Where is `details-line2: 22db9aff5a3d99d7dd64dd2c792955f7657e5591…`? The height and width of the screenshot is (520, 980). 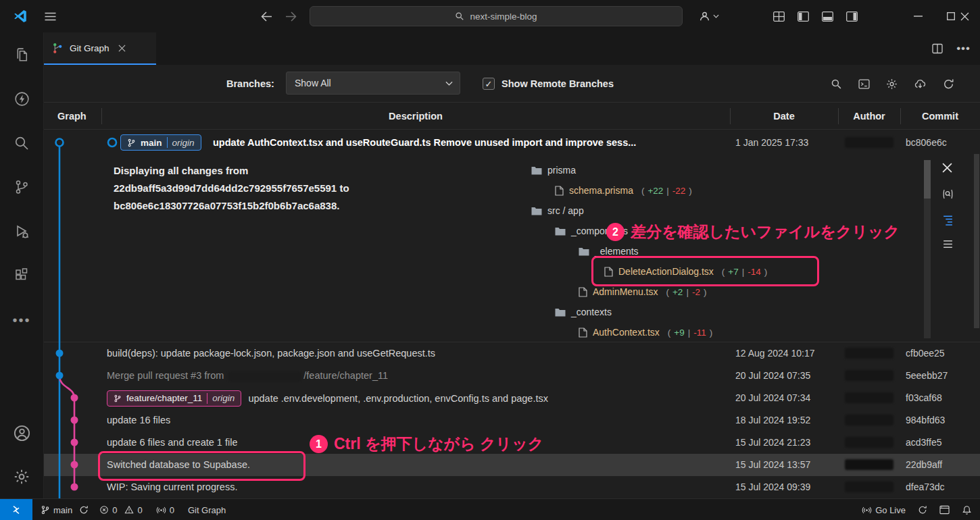
details-line2: 22db9aff5a3d99d7dd64dd2c792955f7657e5591… is located at coordinates (231, 188).